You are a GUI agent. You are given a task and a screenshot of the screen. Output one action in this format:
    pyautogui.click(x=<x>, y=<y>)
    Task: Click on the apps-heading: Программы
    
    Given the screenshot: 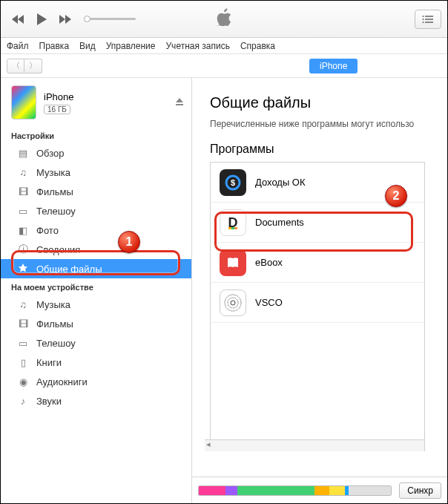 What is the action you would take?
    pyautogui.click(x=329, y=149)
    